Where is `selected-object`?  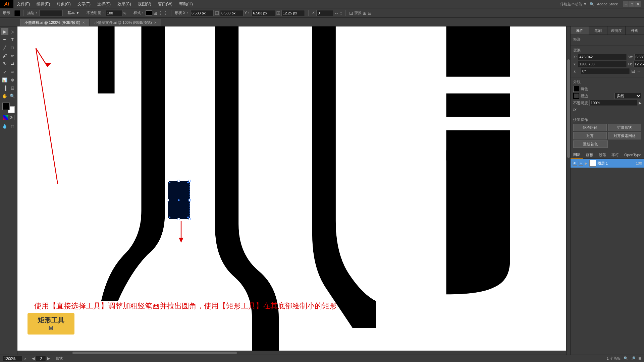 selected-object is located at coordinates (179, 200).